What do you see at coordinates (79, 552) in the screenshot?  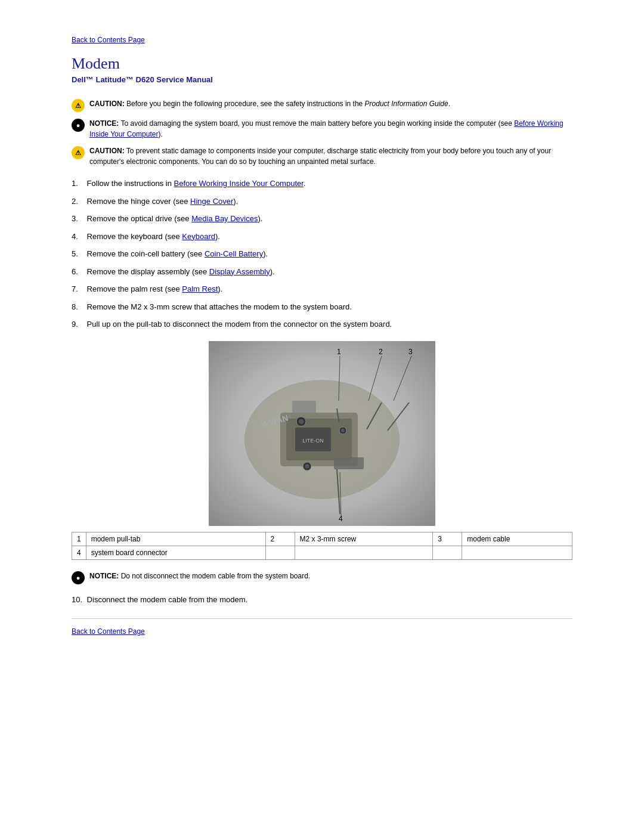 I see `table-cell: 4` at bounding box center [79, 552].